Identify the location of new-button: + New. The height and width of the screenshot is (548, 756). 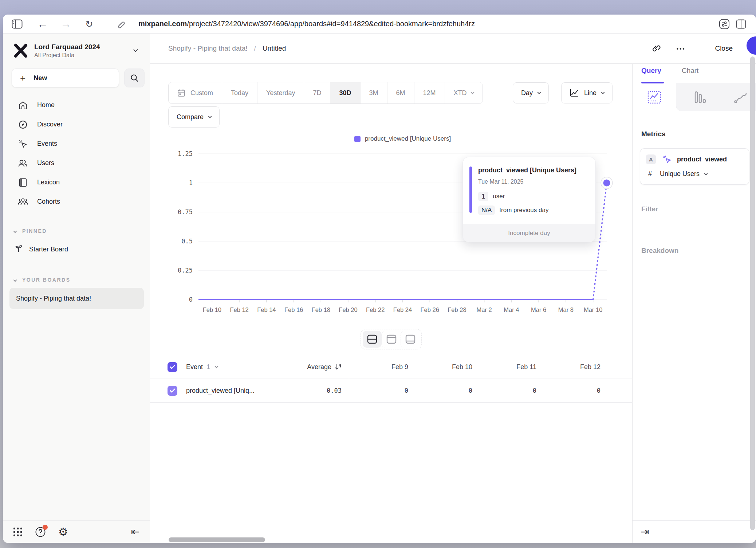
(66, 78).